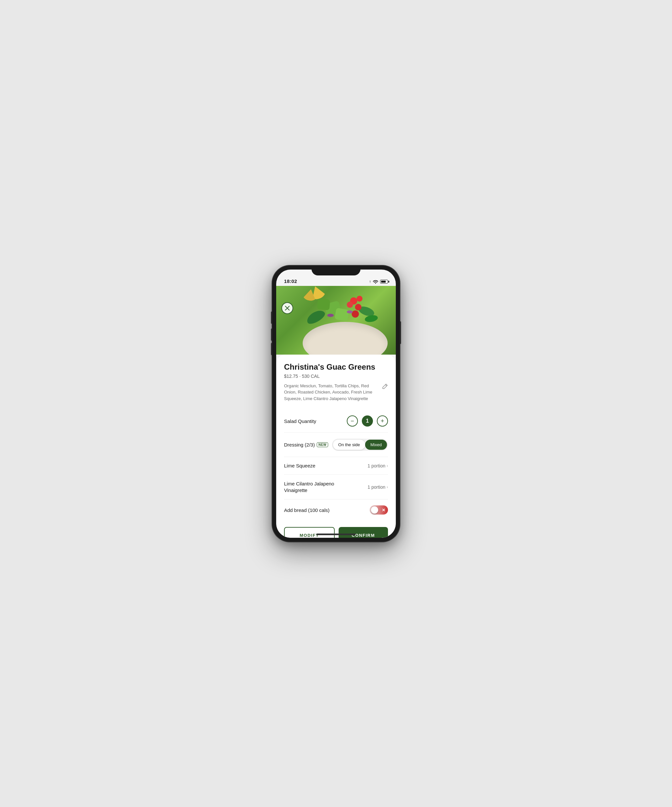 The width and height of the screenshot is (672, 807). What do you see at coordinates (367, 421) in the screenshot?
I see `quantity-stepper: − 1 +` at bounding box center [367, 421].